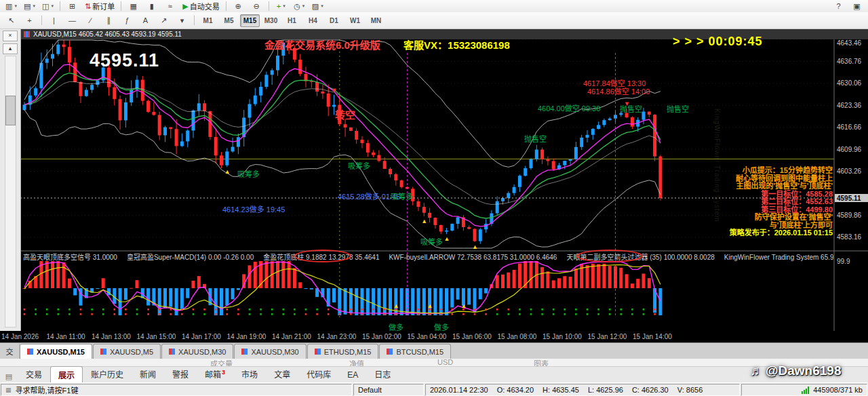 The height and width of the screenshot is (396, 868). I want to click on community-button: ▣, so click(857, 7).